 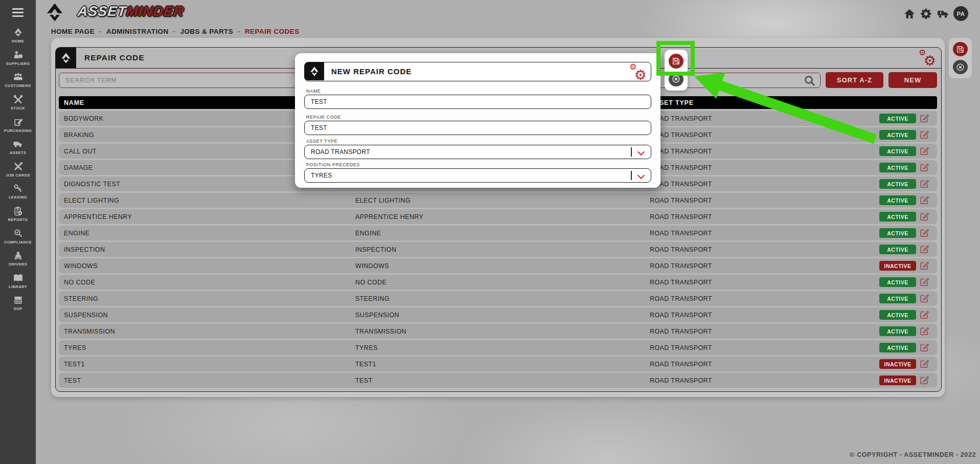 What do you see at coordinates (376, 250) in the screenshot?
I see `cell-repair-code: INSPECTION` at bounding box center [376, 250].